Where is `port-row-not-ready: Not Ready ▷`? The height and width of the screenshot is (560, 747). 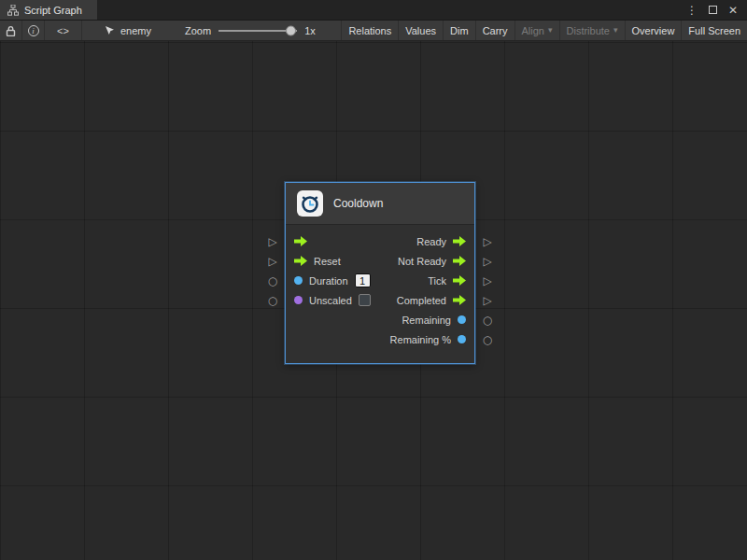 port-row-not-ready: Not Ready ▷ is located at coordinates (428, 261).